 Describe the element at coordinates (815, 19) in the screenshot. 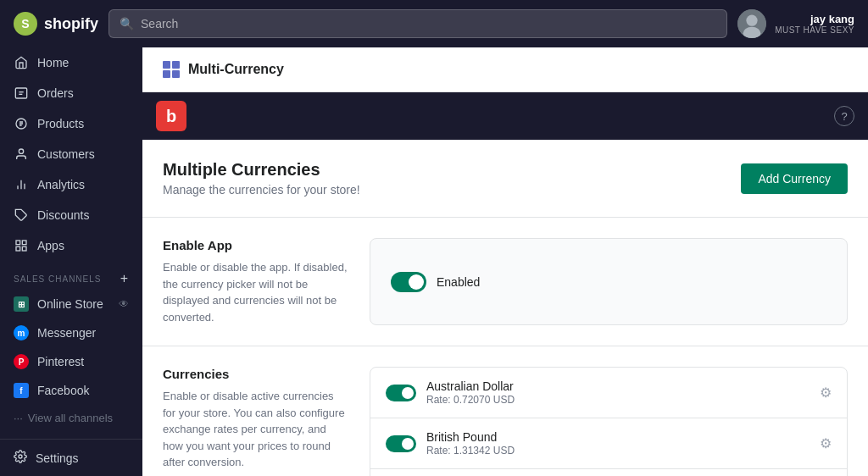

I see `user-name: jay kang` at that location.